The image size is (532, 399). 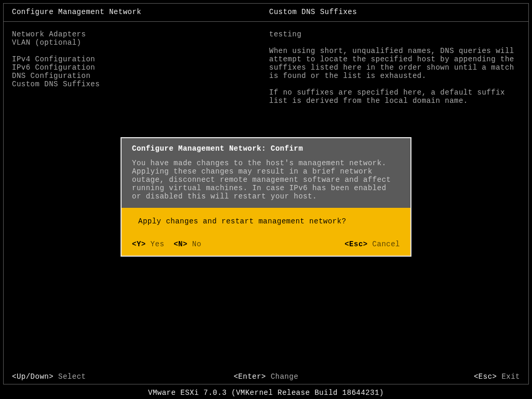 What do you see at coordinates (139, 12) in the screenshot?
I see `page-title: Configure Management Network` at bounding box center [139, 12].